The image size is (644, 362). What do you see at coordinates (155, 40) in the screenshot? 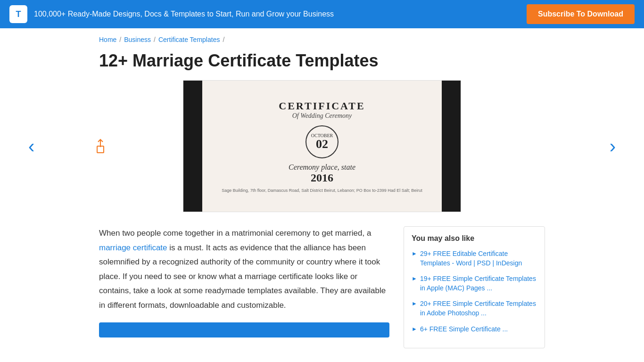
I see `breadcrumb-sep-2: /` at bounding box center [155, 40].